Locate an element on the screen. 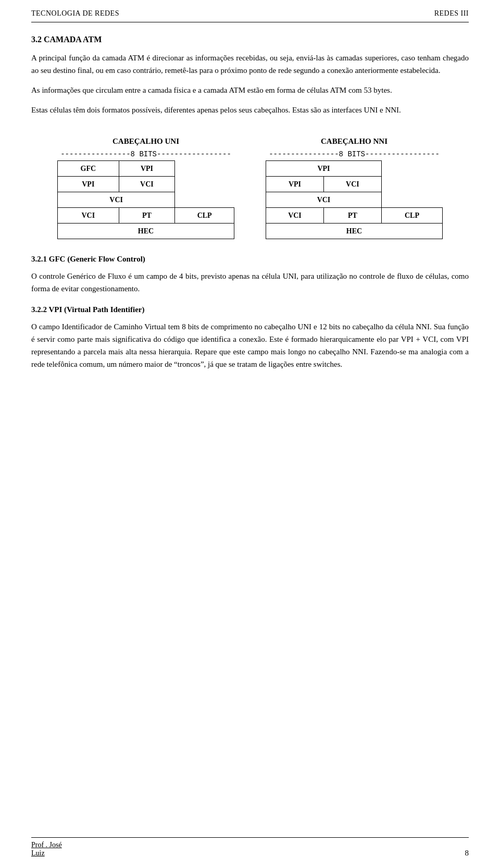 The width and height of the screenshot is (500, 868). intro-paragraph: A principal função da camada ATM é direc… is located at coordinates (250, 64).